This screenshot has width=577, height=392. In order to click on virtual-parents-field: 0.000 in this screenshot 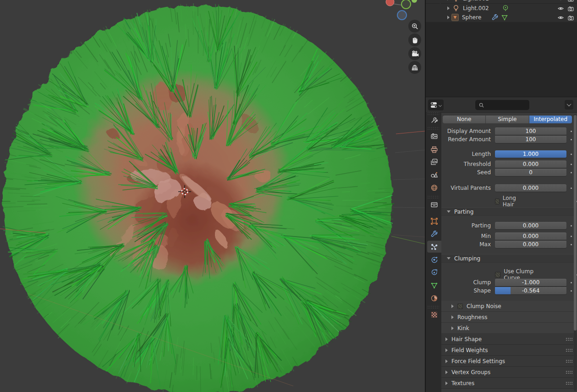, I will do `click(531, 188)`.